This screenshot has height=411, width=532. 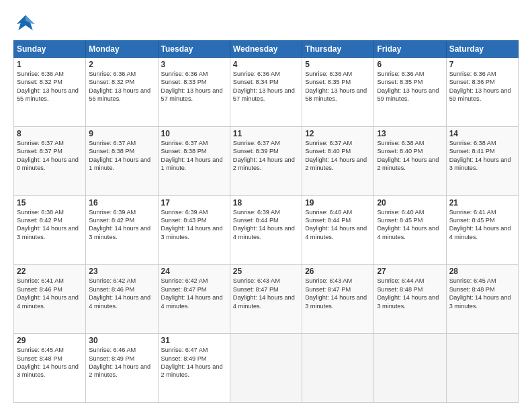 What do you see at coordinates (339, 50) in the screenshot?
I see `calendar-day-header: Thursday` at bounding box center [339, 50].